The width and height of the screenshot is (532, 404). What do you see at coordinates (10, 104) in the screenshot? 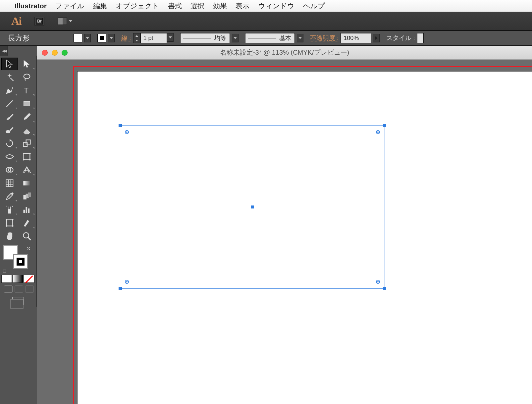
I see `line-tool` at bounding box center [10, 104].